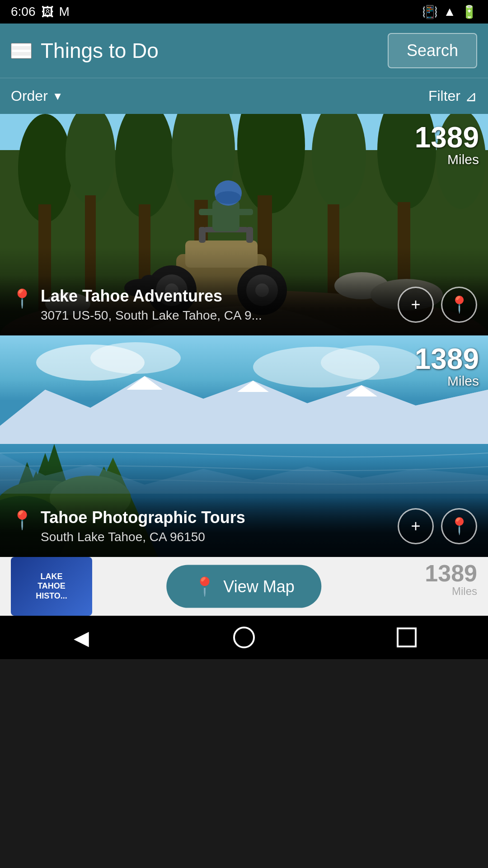 The height and width of the screenshot is (868, 488). I want to click on page-title: Things to Do, so click(99, 51).